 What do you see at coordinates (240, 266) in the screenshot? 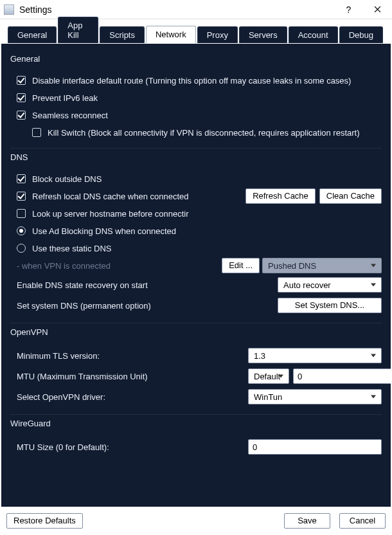
I see `edit-dns-button: Edit ...` at bounding box center [240, 266].